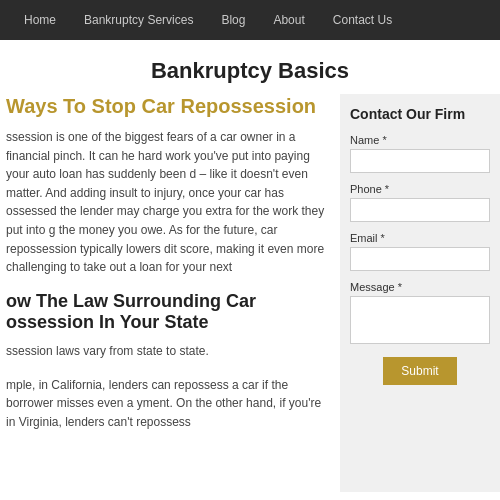  Describe the element at coordinates (167, 312) in the screenshot. I see `section-heading: ow The Law Surrounding Car ossession In …` at that location.